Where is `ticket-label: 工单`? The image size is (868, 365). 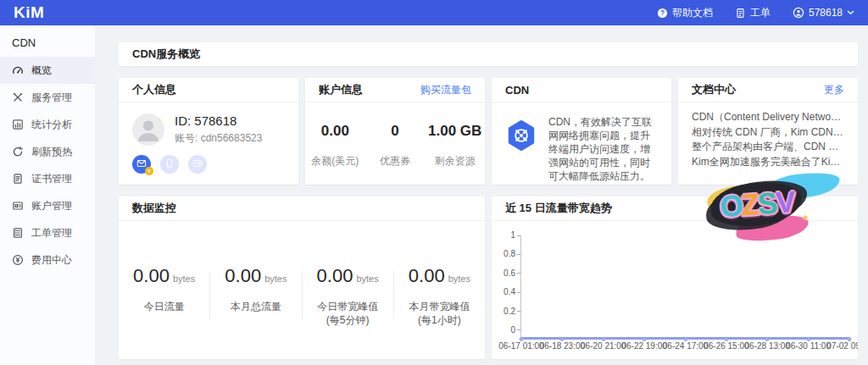 ticket-label: 工单 is located at coordinates (760, 14).